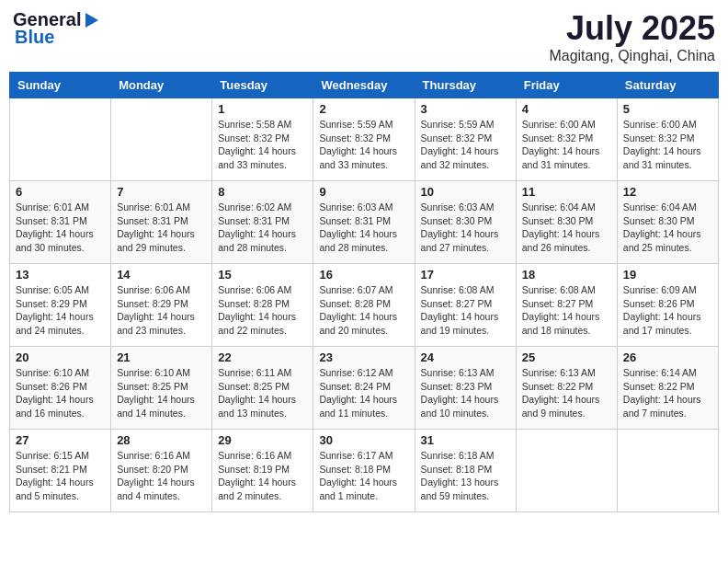 The image size is (728, 563). Describe the element at coordinates (566, 140) in the screenshot. I see `calendar-cell: 4Sunrise: 6:00 AM Sunset: 8:32 PM Daylig…` at that location.